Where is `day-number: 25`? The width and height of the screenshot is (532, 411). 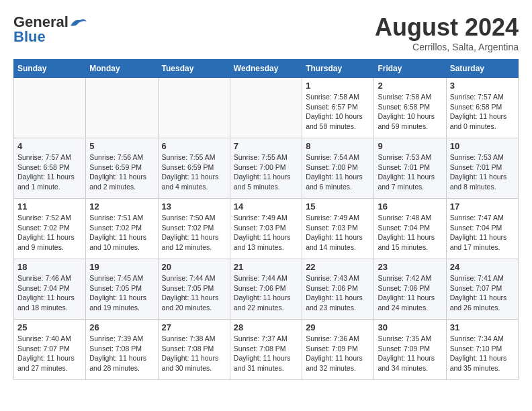
day-number: 25 is located at coordinates (50, 328).